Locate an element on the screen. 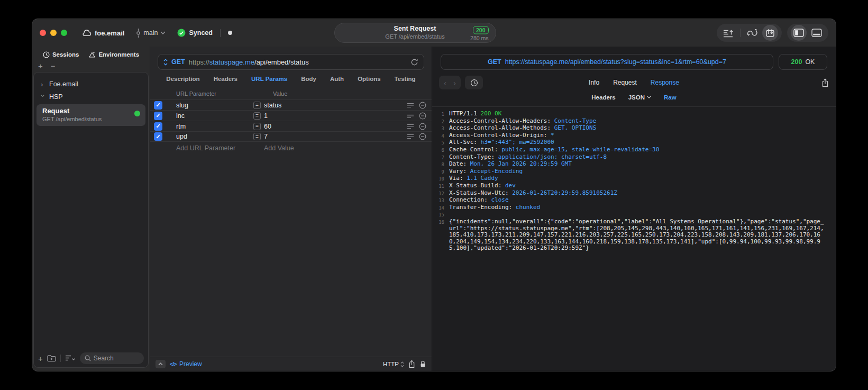 The height and width of the screenshot is (390, 868). request-method: GET is located at coordinates (178, 62).